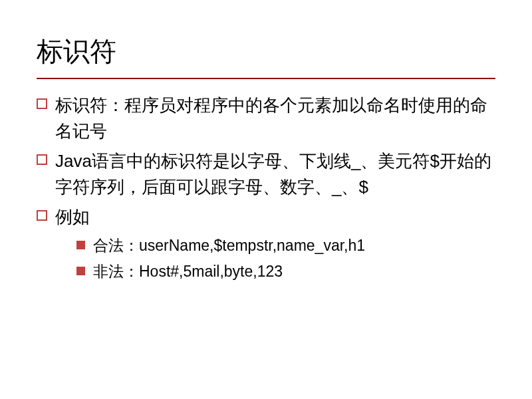  I want to click on bullet-text: 例如, so click(72, 217).